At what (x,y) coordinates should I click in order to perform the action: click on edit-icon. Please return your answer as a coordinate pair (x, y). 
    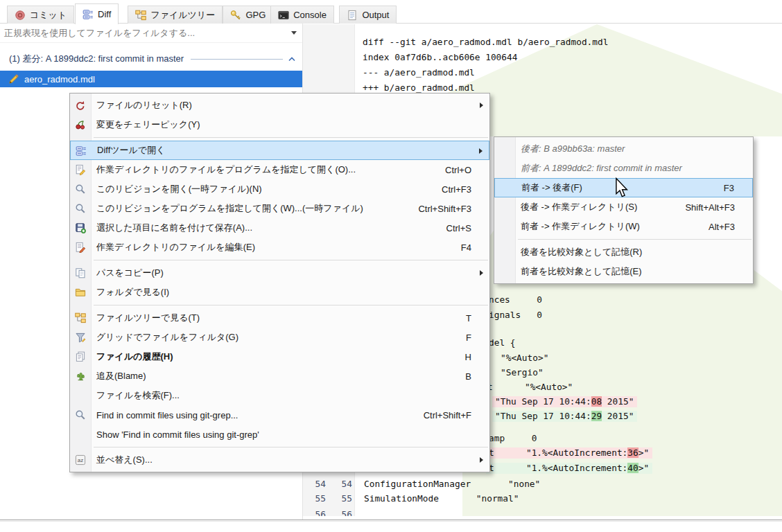
    Looking at the image, I should click on (80, 247).